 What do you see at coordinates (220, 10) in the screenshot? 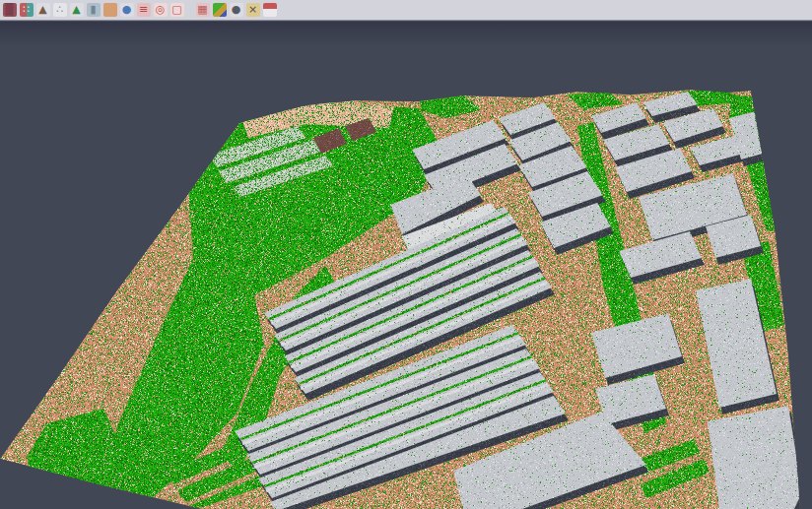
I see `colormap-icon` at bounding box center [220, 10].